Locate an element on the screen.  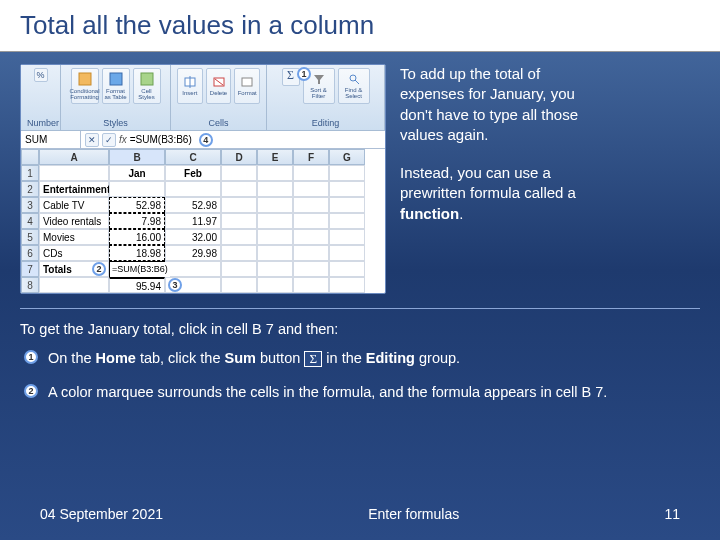
delete-icon: Delete is located at coordinates (219, 86).